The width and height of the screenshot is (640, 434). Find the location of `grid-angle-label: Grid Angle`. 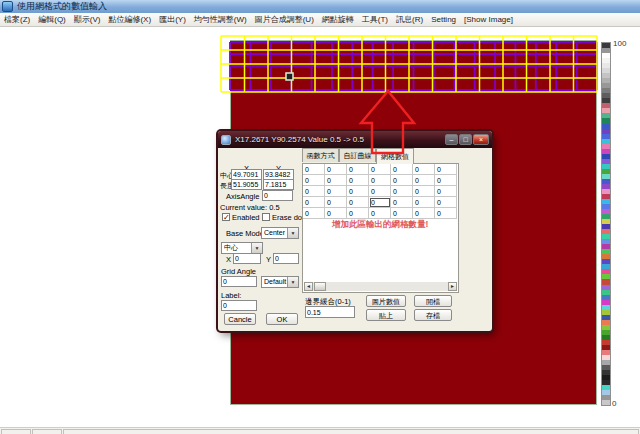

grid-angle-label: Grid Angle is located at coordinates (238, 272).